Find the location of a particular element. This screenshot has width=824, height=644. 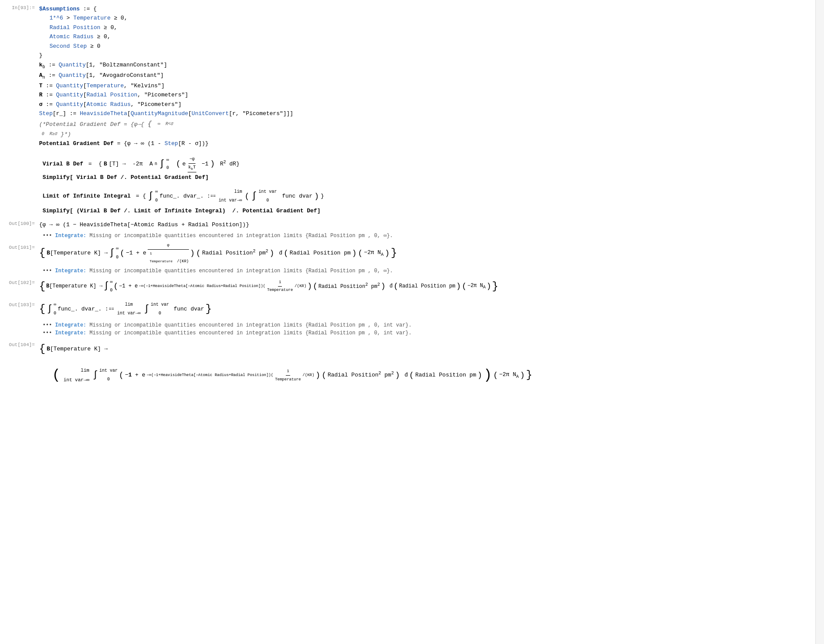

output-label-103: Out[103]= is located at coordinates (22, 303).